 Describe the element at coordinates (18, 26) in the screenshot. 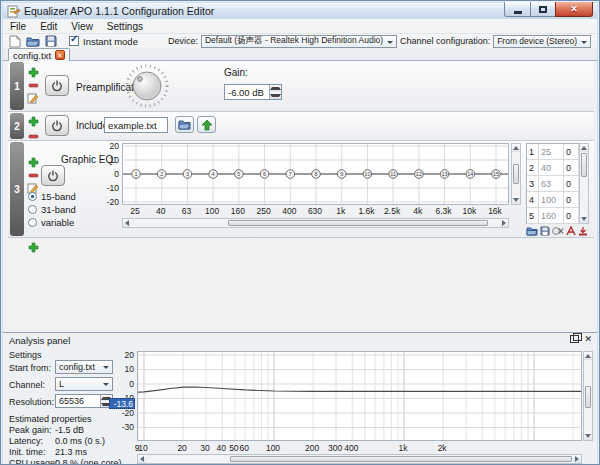

I see `menu-item-file: File` at that location.